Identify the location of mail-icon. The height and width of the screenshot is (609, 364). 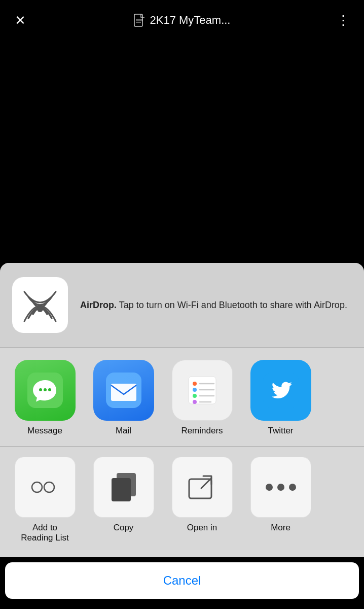
(124, 390).